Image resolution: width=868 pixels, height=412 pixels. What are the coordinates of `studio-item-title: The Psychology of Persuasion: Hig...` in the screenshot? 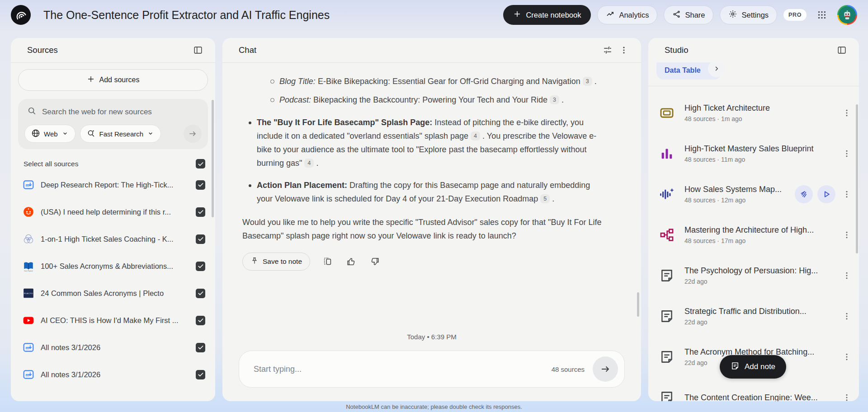 It's located at (760, 271).